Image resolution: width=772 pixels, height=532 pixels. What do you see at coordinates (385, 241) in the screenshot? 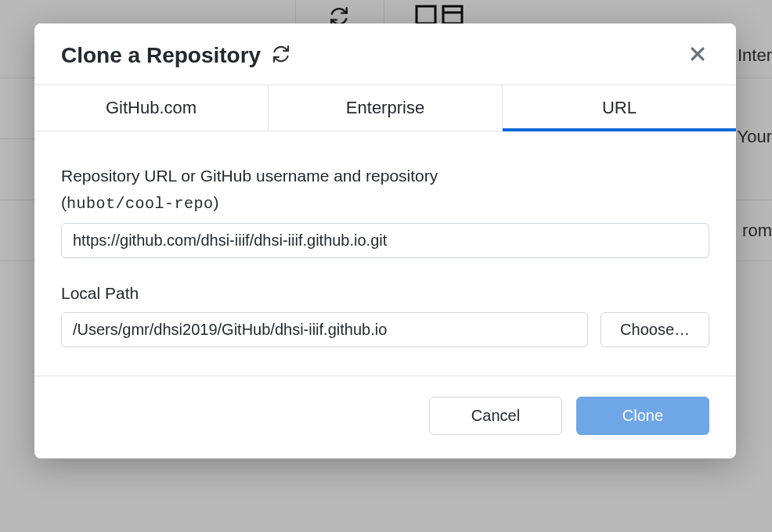
I see `repository-url-input` at bounding box center [385, 241].